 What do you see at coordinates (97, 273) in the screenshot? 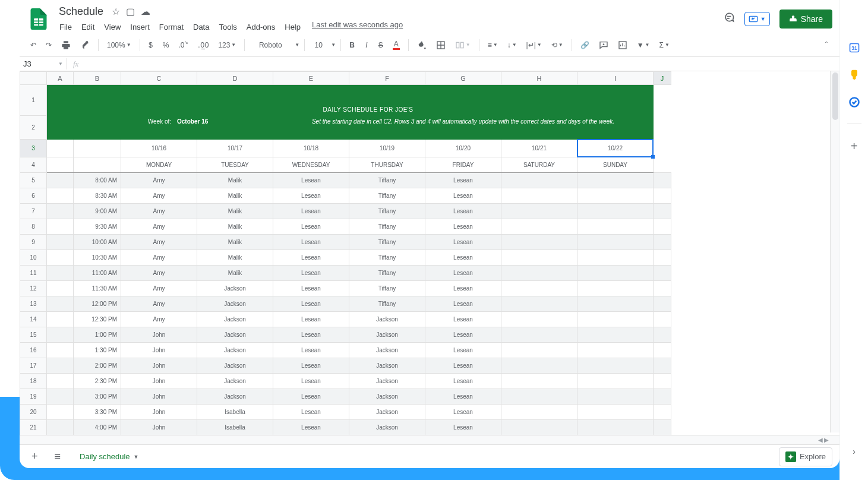
I see `time-cell: 11:00 AM` at bounding box center [97, 273].